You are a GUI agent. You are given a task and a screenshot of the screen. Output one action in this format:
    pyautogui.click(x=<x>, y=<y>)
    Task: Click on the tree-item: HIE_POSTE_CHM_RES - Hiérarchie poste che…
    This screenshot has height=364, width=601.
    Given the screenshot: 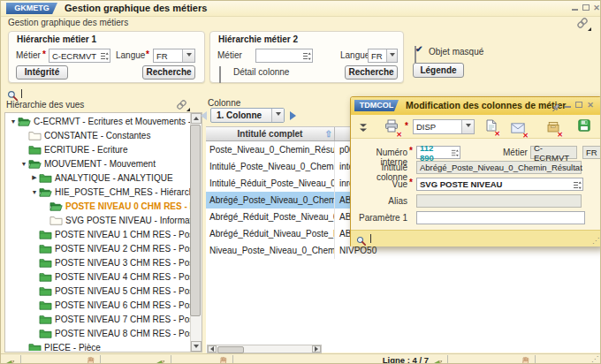 What is the action you would take?
    pyautogui.click(x=99, y=192)
    